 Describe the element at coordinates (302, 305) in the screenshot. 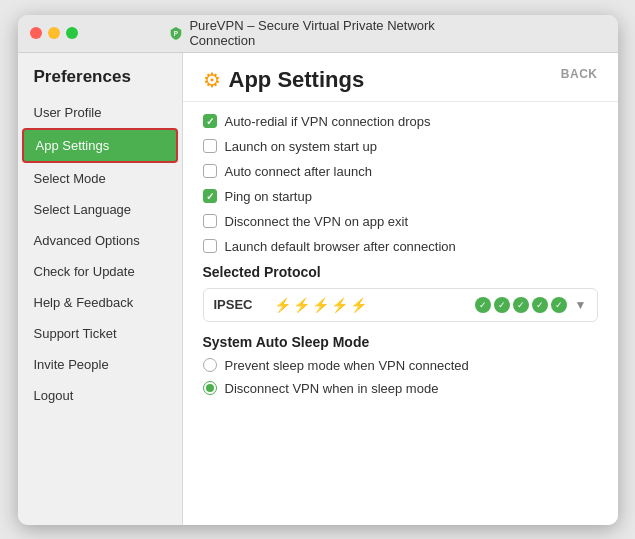

I see `lightning-2-icon: ⚡` at that location.